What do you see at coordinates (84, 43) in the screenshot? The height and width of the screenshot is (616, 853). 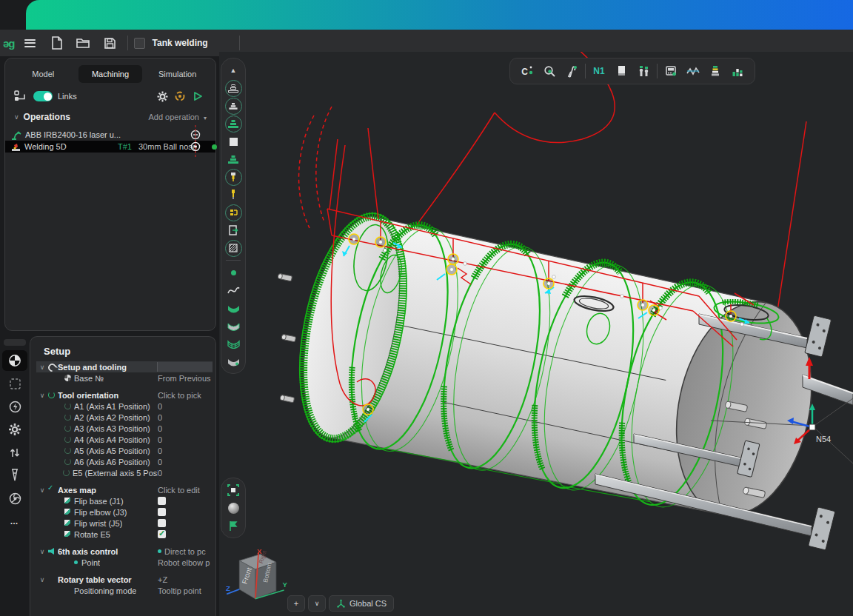 I see `open-file-button` at bounding box center [84, 43].